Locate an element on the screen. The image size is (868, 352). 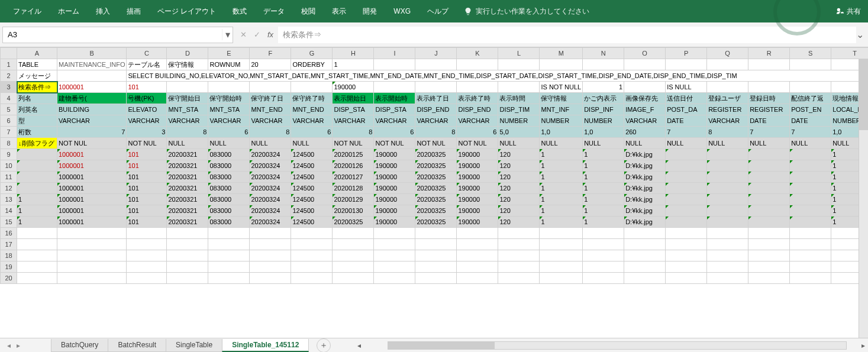
ribbon-tab-help: ヘルプ is located at coordinates (438, 12).